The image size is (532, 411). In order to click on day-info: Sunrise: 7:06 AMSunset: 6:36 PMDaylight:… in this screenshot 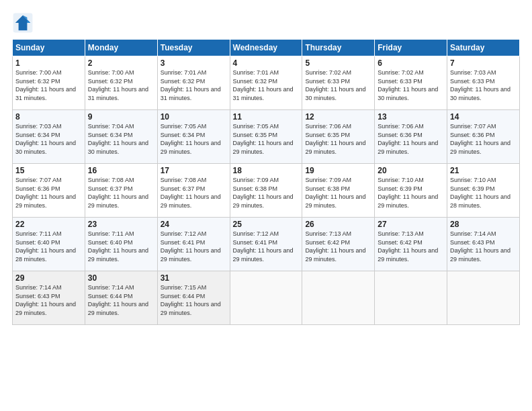, I will do `click(411, 139)`.